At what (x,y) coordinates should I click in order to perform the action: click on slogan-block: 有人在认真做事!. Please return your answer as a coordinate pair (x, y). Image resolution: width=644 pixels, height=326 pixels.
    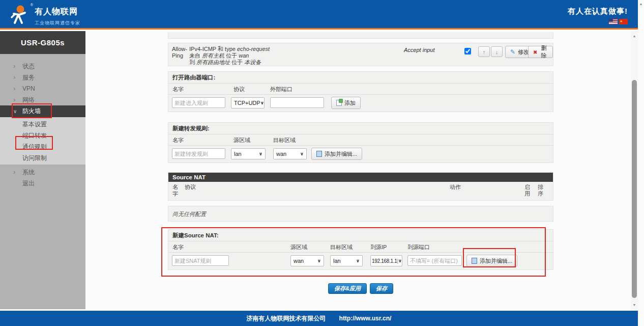
    Looking at the image, I should click on (598, 15).